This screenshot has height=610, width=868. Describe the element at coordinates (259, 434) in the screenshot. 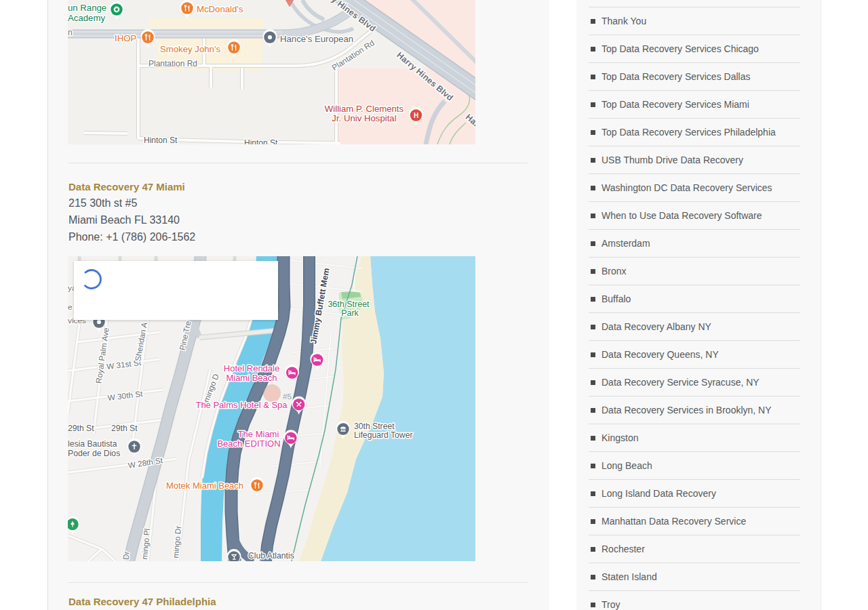

I see `svg-text: The Miami` at that location.